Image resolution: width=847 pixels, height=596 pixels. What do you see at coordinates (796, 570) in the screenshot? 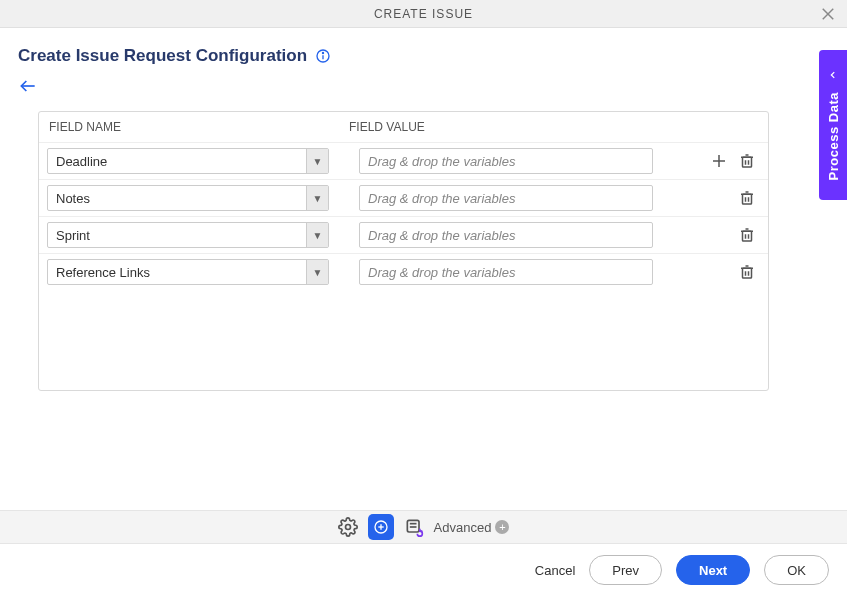
I see `ok-button: OK` at bounding box center [796, 570].